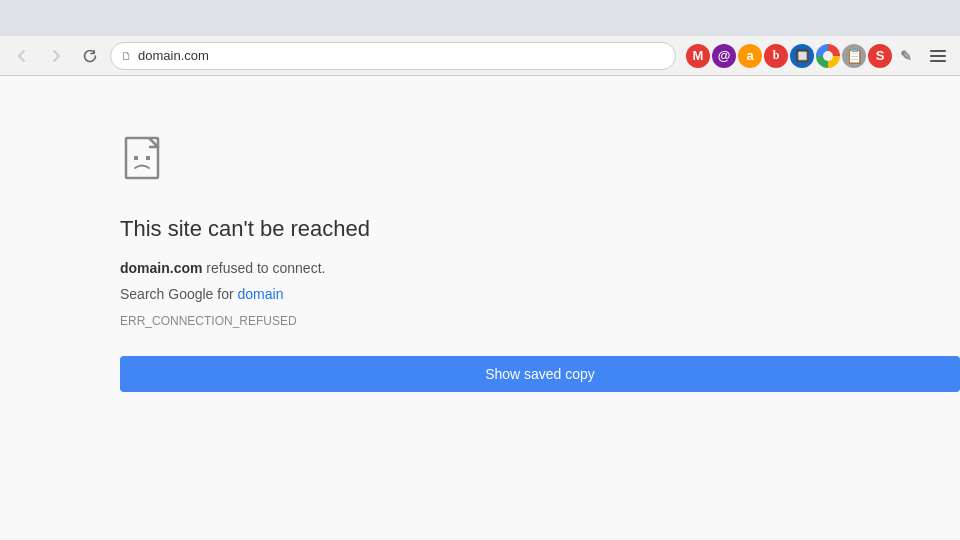 The height and width of the screenshot is (540, 960). I want to click on toolbar: 🗋 domain.com M @ a b 🔲 📋 S ✎, so click(480, 56).